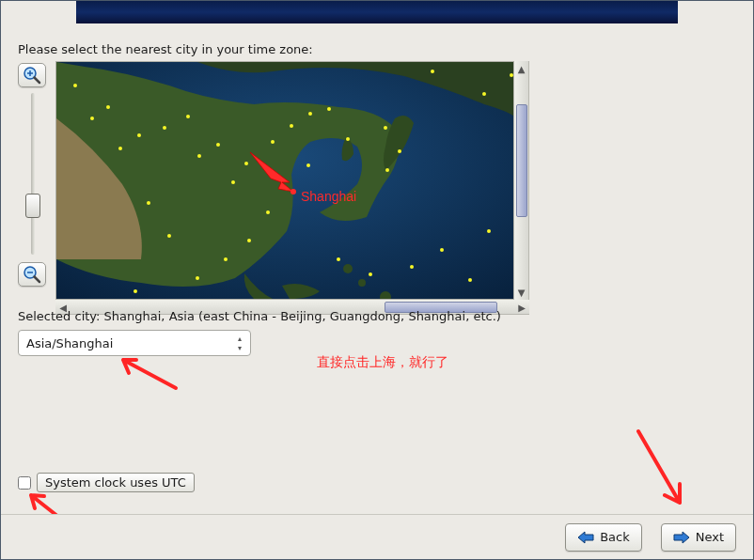 The image size is (754, 560). What do you see at coordinates (521, 69) in the screenshot?
I see `scroll-up-icon: ▲` at bounding box center [521, 69].